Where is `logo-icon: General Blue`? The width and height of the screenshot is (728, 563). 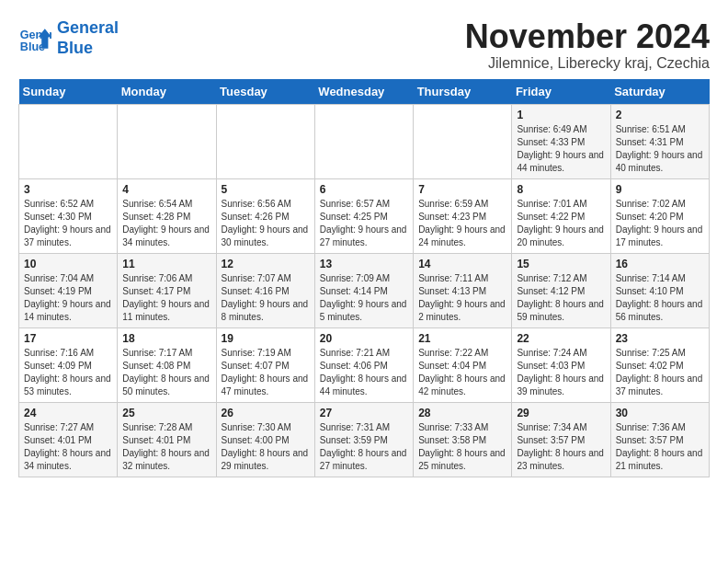
logo-icon: General Blue is located at coordinates (35, 39).